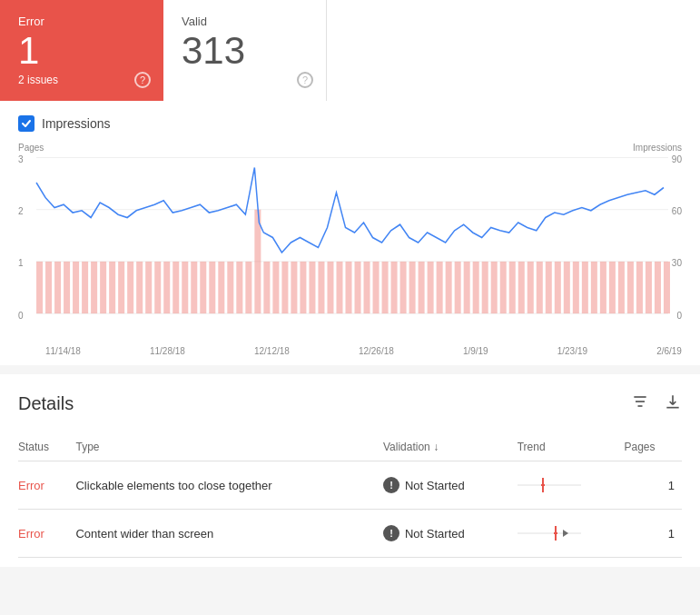 Image resolution: width=700 pixels, height=615 pixels. Describe the element at coordinates (229, 534) in the screenshot. I see `row2-type: Content wider than screen` at that location.